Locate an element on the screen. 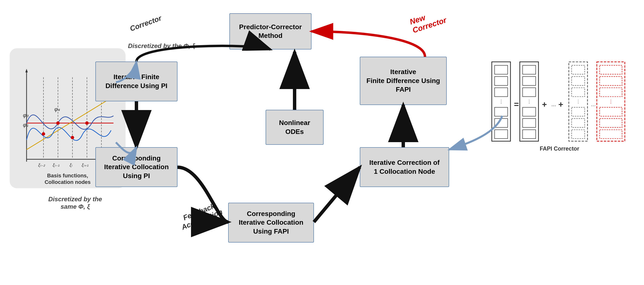 The width and height of the screenshot is (644, 285). svg-text: φ₃ is located at coordinates (26, 115).